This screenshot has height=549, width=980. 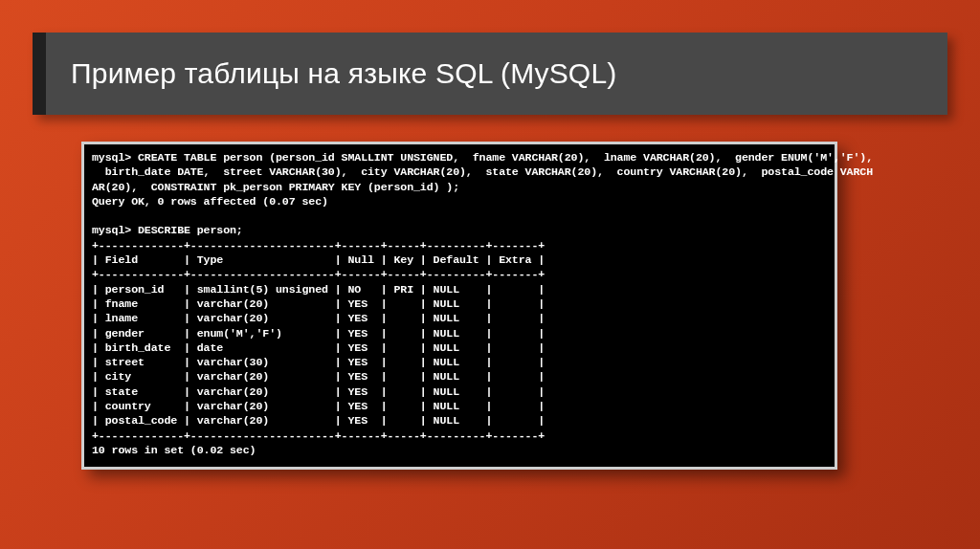 I want to click on slide-title-bar: Пример таблицы на языке SQL (MySQL), so click(x=490, y=74).